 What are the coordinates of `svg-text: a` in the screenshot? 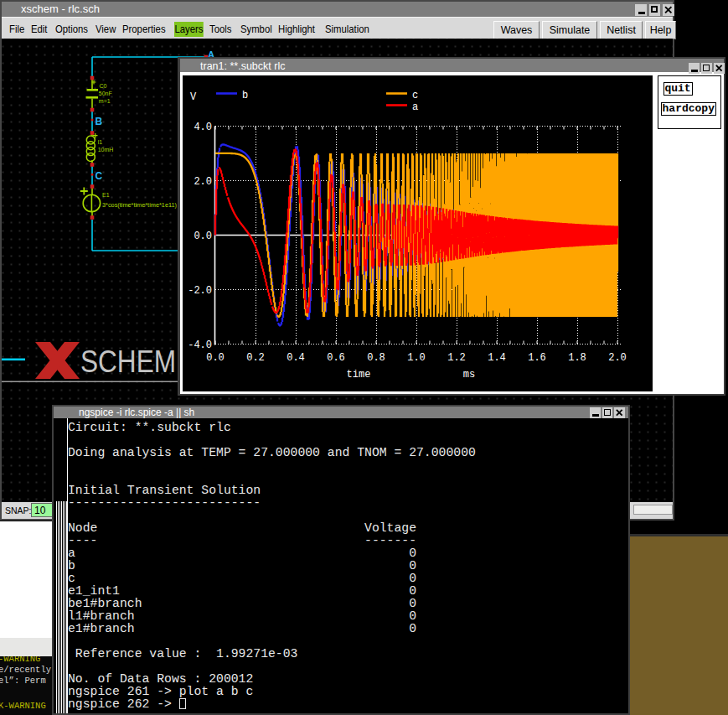 It's located at (416, 107).